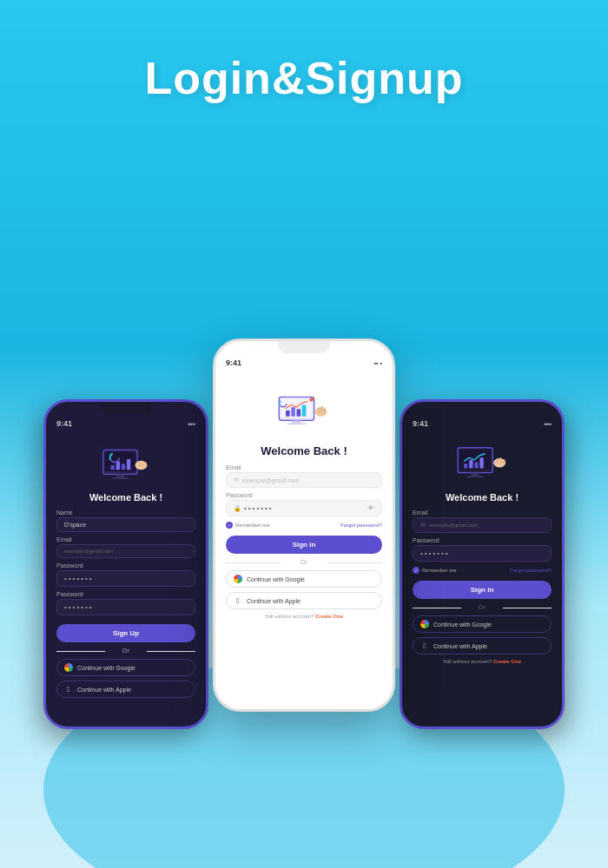 The image size is (608, 868). I want to click on right-email-input: ✉ example@gmail.com, so click(482, 525).